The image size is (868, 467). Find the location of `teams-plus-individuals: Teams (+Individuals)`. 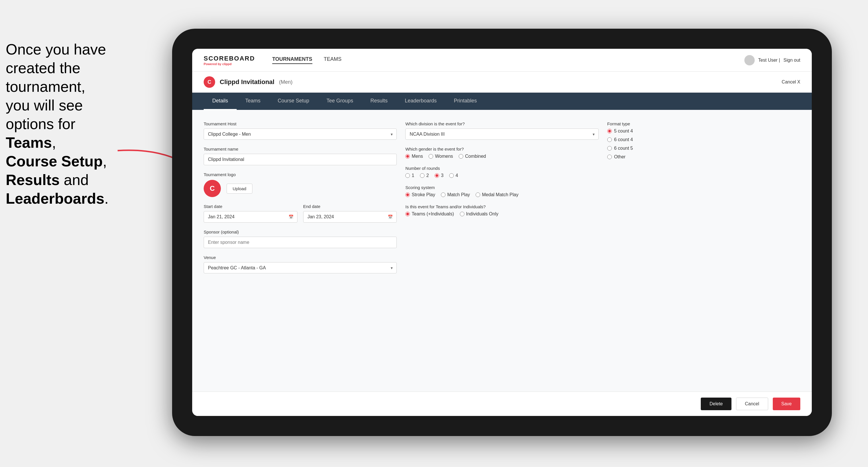

teams-plus-individuals: Teams (+Individuals) is located at coordinates (430, 214).